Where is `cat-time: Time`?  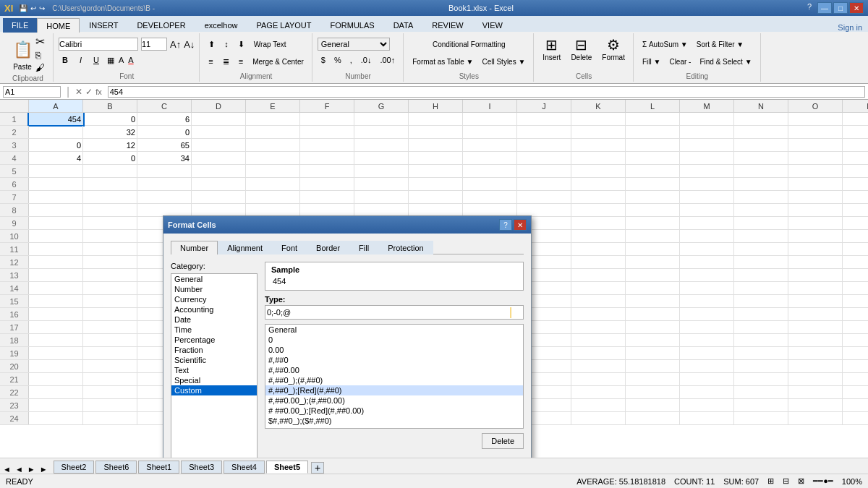
cat-time: Time is located at coordinates (214, 330).